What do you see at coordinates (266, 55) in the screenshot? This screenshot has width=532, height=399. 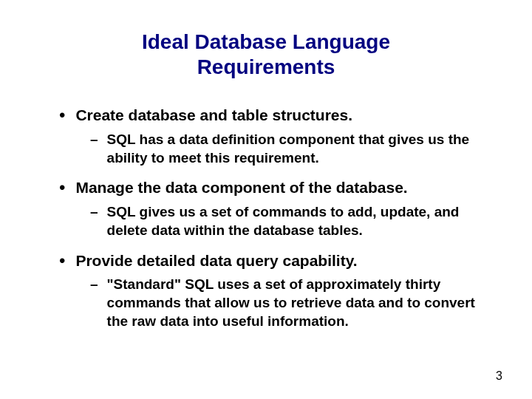 I see `slide-title: Ideal Database Language Requirements` at bounding box center [266, 55].